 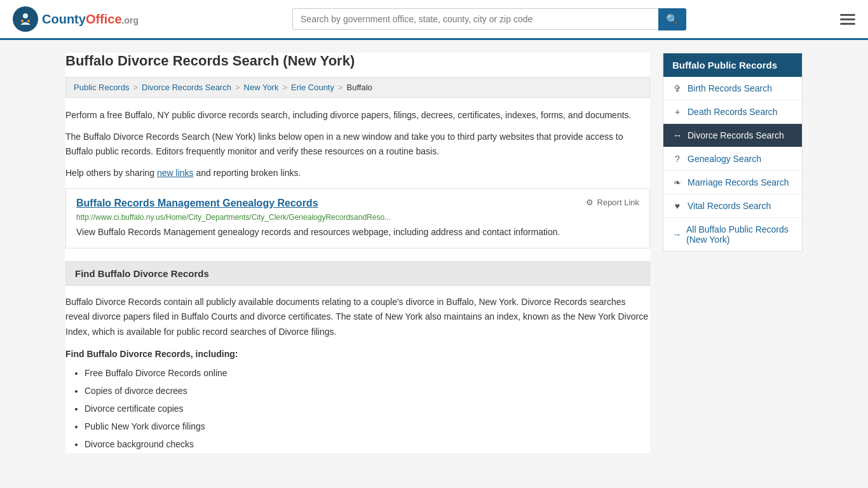 I want to click on breadcrumb-sep-4: >, so click(x=341, y=88).